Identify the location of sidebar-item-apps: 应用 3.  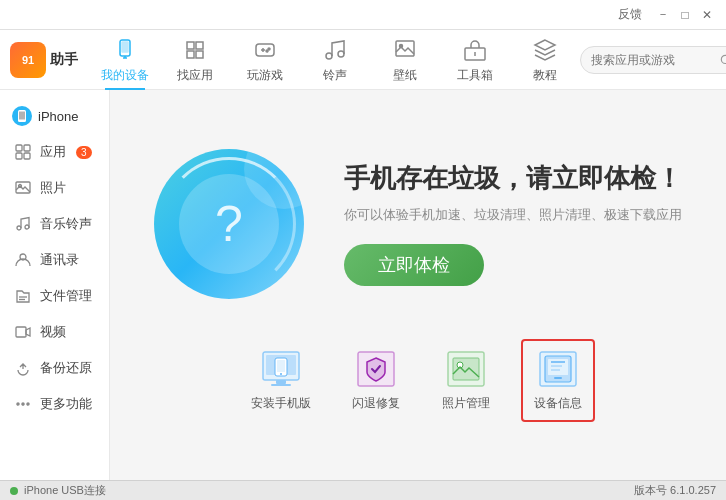
(54, 152).